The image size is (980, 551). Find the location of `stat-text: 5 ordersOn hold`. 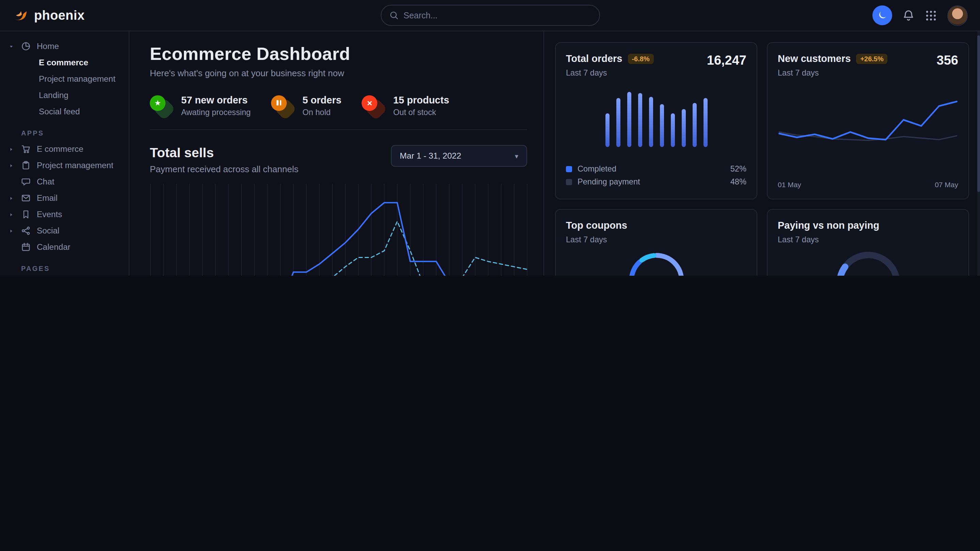

stat-text: 5 ordersOn hold is located at coordinates (322, 106).